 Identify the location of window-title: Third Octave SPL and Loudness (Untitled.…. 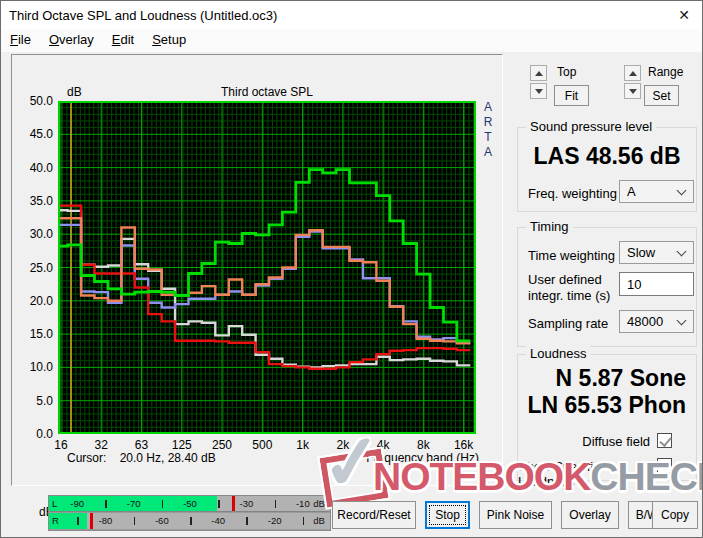
(143, 16).